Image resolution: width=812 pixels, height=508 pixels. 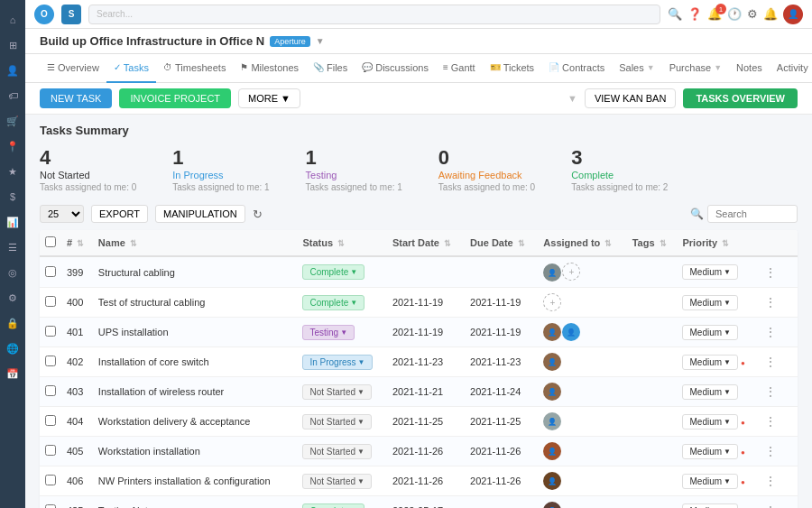 What do you see at coordinates (342, 332) in the screenshot?
I see `row-status: Testing ▼` at bounding box center [342, 332].